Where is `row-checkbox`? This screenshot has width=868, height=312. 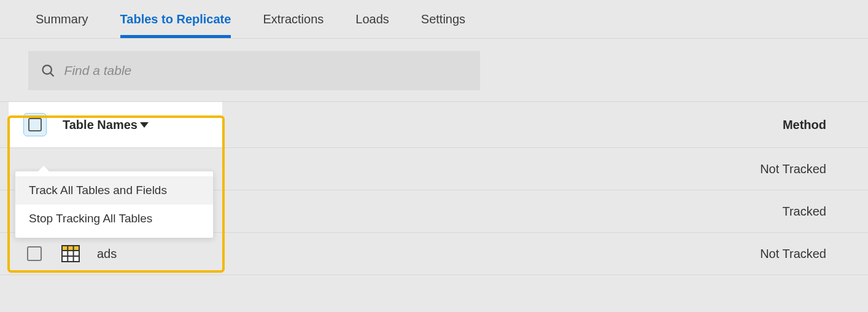 row-checkbox is located at coordinates (34, 254).